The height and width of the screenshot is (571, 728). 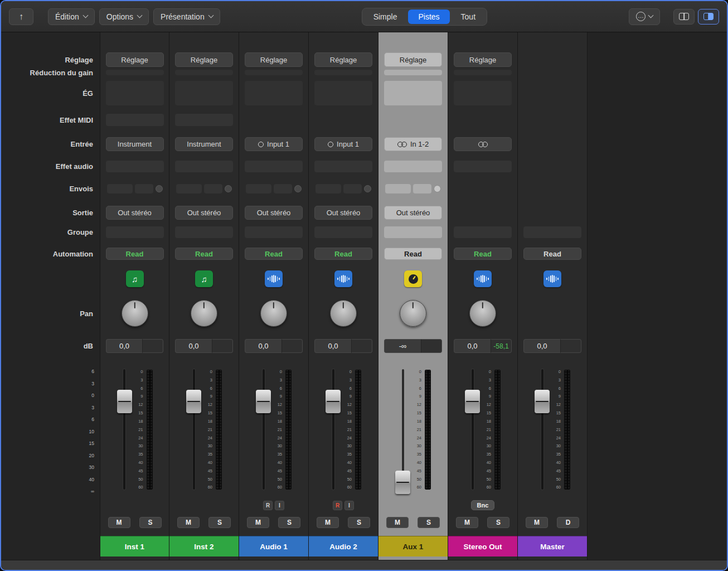 I want to click on menu-presentation: Présentation, so click(x=187, y=17).